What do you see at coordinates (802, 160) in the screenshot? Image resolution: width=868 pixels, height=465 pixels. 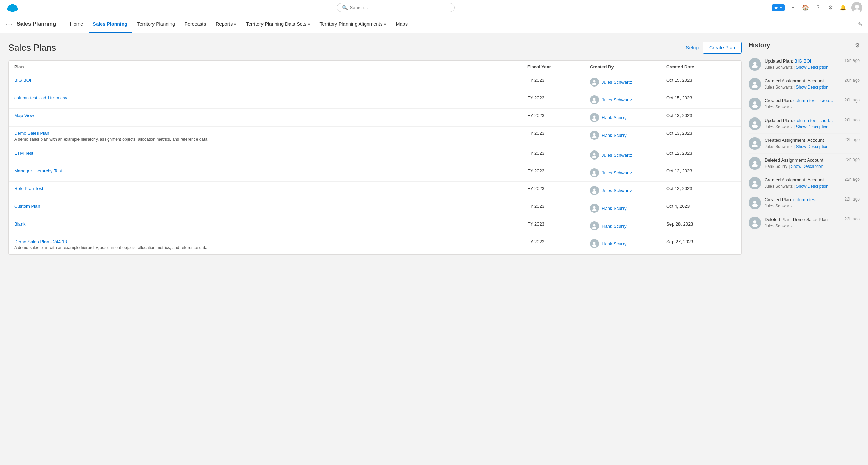 I see `history-action-5: Deleted Assignment: Account` at bounding box center [802, 160].